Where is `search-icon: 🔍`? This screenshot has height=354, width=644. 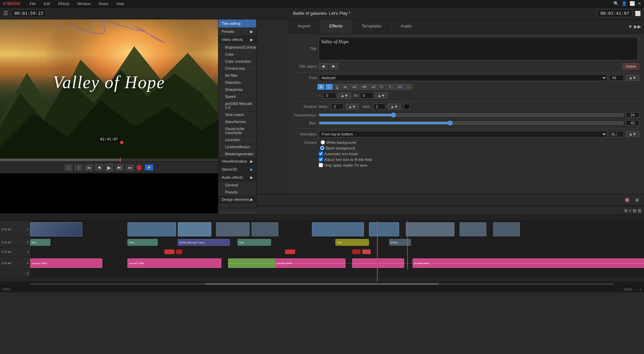 search-icon: 🔍 is located at coordinates (616, 3).